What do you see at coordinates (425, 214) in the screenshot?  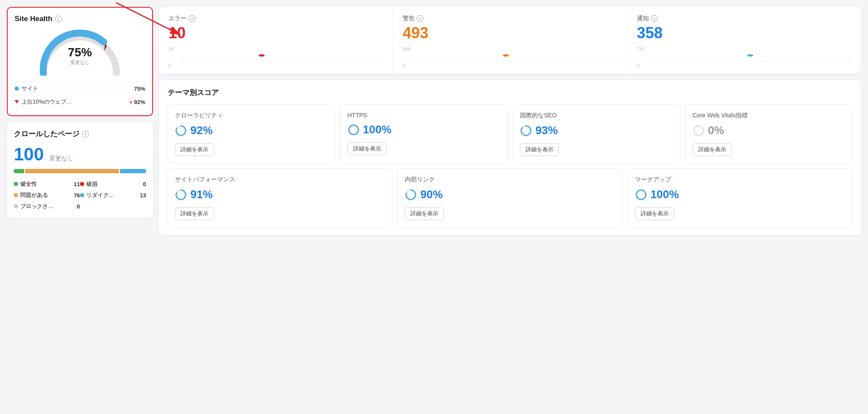 I see `internal-links-detail-btn: 詳細を表示` at bounding box center [425, 214].